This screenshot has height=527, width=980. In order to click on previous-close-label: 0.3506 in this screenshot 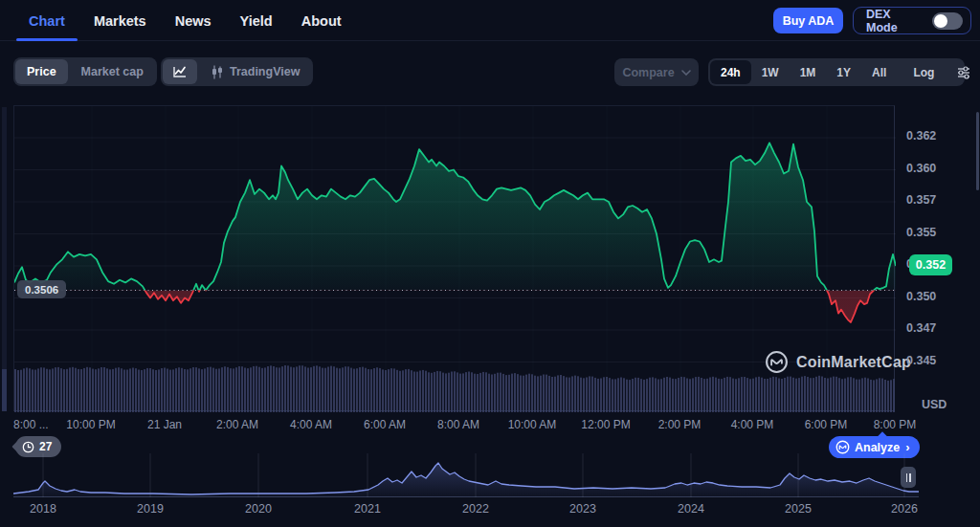, I will do `click(42, 289)`.